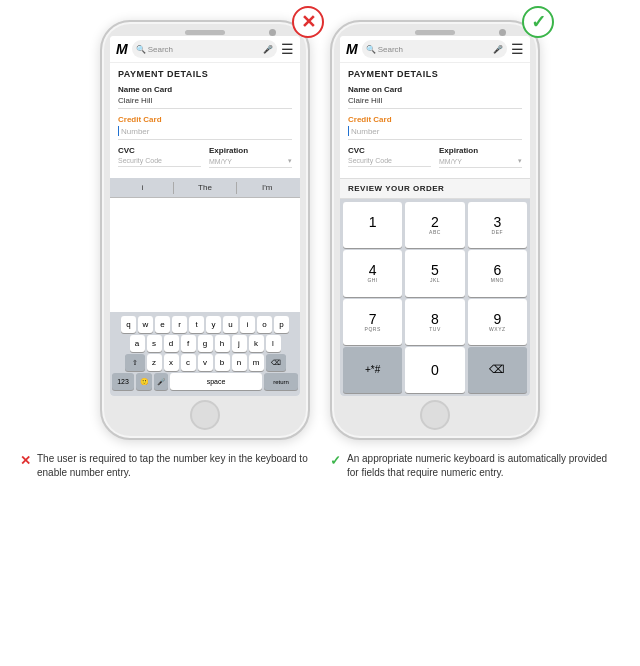 The height and width of the screenshot is (666, 640). I want to click on key-t-bad: t, so click(196, 324).